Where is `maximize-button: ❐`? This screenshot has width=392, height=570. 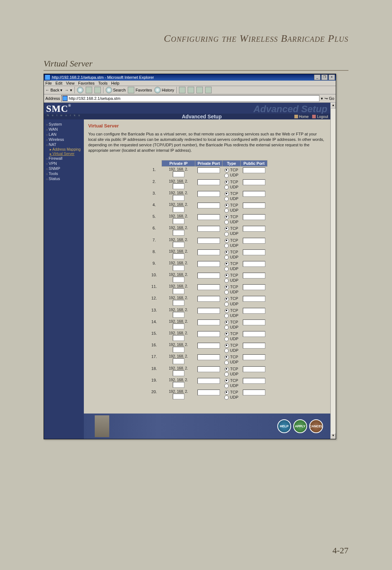
maximize-button: ❐ is located at coordinates (324, 77).